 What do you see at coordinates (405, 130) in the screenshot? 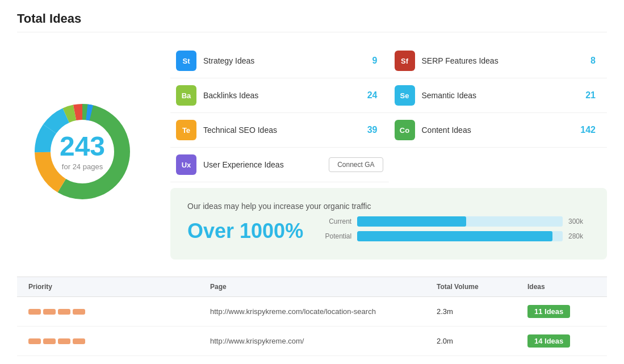
I see `idea-badge: Co` at bounding box center [405, 130].